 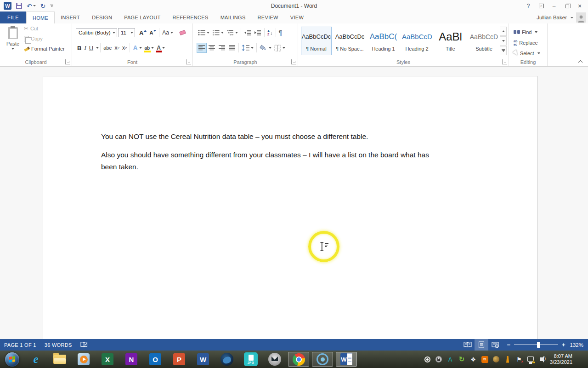 I want to click on copy-button: Copy, so click(x=47, y=39).